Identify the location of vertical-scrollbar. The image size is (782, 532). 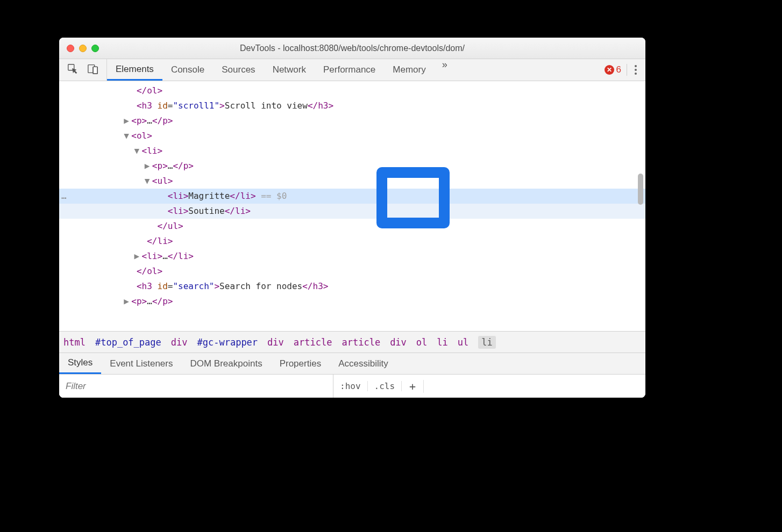
(641, 206).